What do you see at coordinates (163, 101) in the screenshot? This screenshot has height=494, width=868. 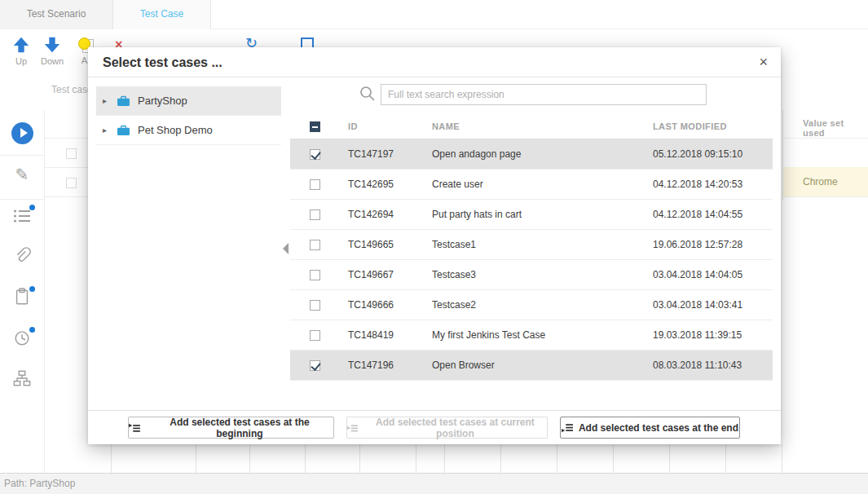 I see `tree-item-label: PartyShop` at bounding box center [163, 101].